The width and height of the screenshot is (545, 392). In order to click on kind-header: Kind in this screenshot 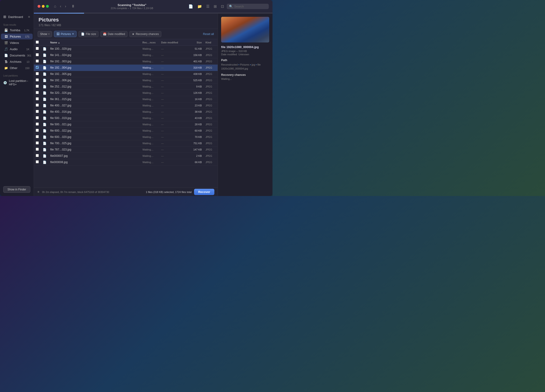, I will do `click(211, 42)`.